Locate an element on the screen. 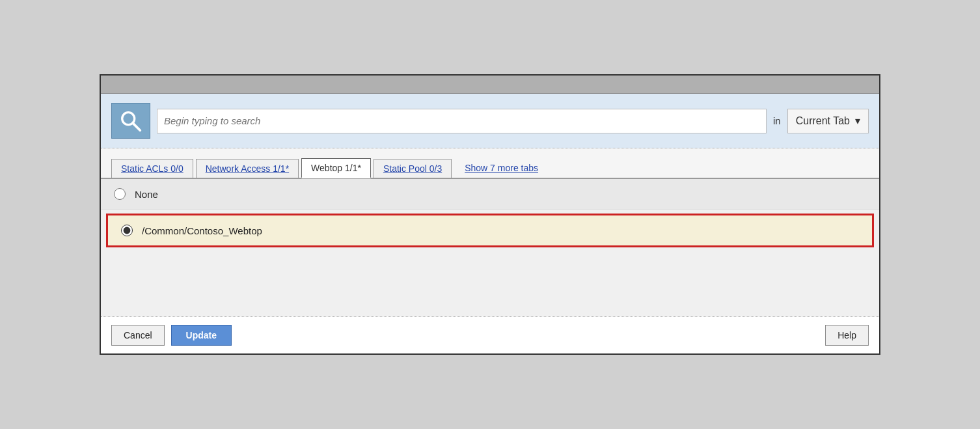 The image size is (980, 429). option-contoso-radio is located at coordinates (127, 230).